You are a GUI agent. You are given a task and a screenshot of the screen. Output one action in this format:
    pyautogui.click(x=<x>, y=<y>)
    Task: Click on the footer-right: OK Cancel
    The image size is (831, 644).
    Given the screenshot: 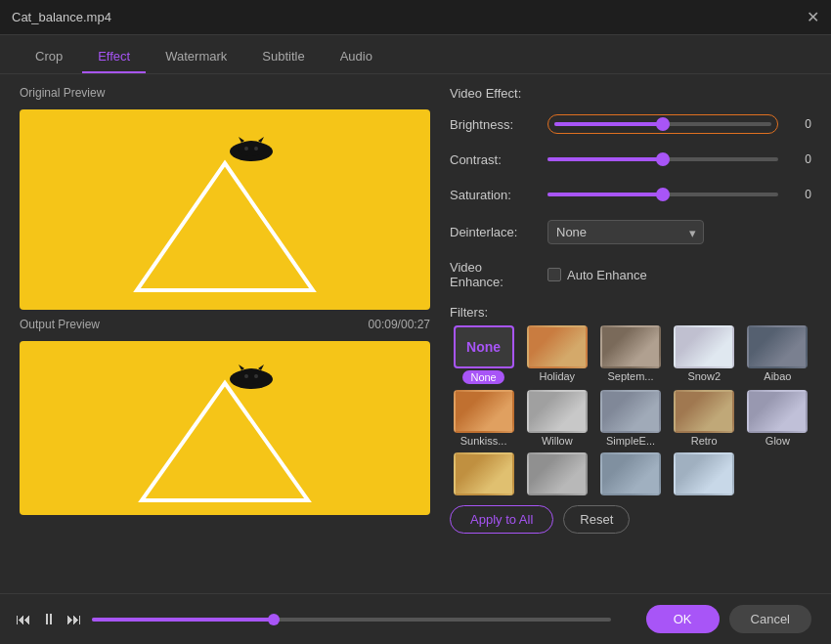 What is the action you would take?
    pyautogui.click(x=729, y=620)
    